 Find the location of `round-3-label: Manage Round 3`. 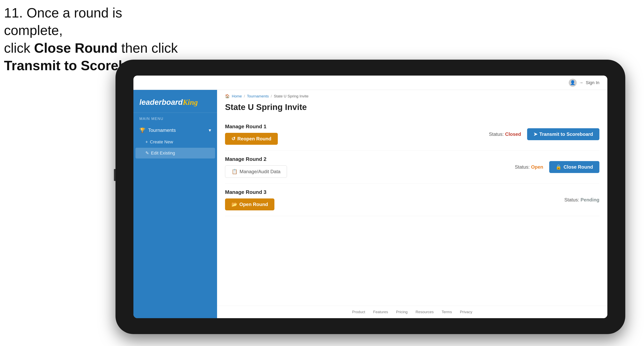

round-3-label: Manage Round 3 is located at coordinates (250, 192).